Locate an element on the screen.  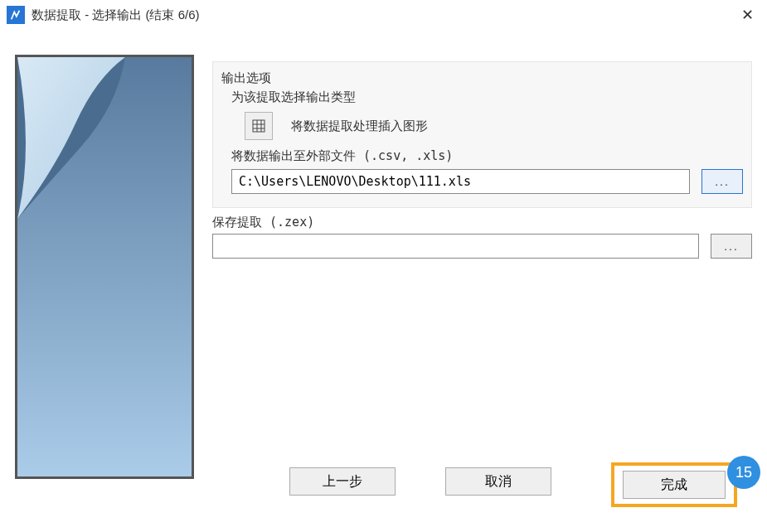
finish-button: 完成 is located at coordinates (674, 485).